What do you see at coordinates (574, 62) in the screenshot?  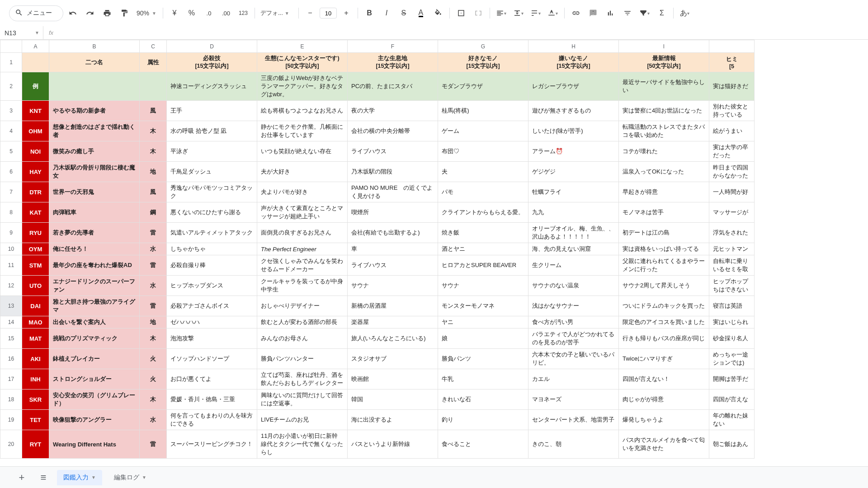 I see `header-cell: 嫌いなモノ[15文字以内]` at bounding box center [574, 62].